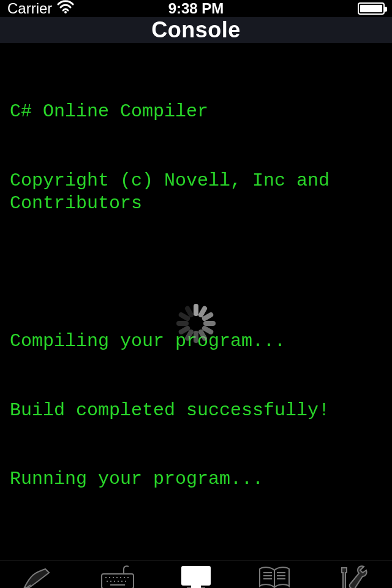 The width and height of the screenshot is (392, 588). I want to click on tools-icon, so click(353, 575).